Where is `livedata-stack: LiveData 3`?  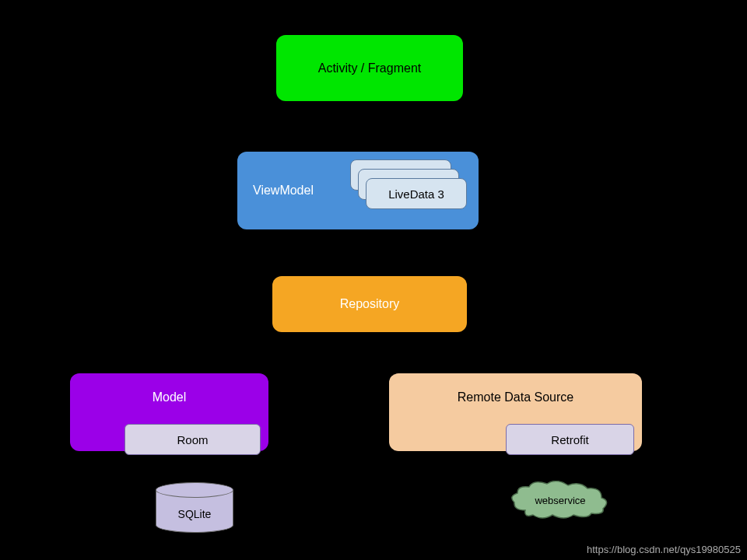 livedata-stack: LiveData 3 is located at coordinates (409, 183).